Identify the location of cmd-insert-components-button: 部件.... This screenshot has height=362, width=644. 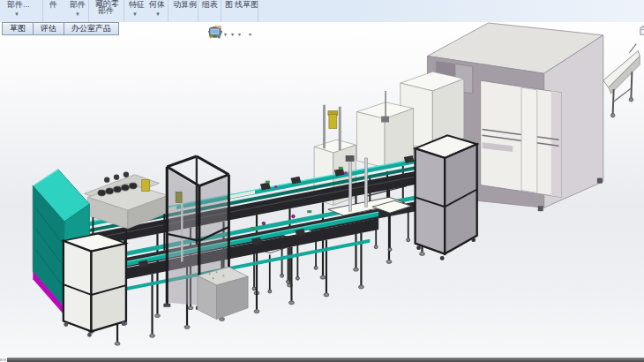
(19, 4).